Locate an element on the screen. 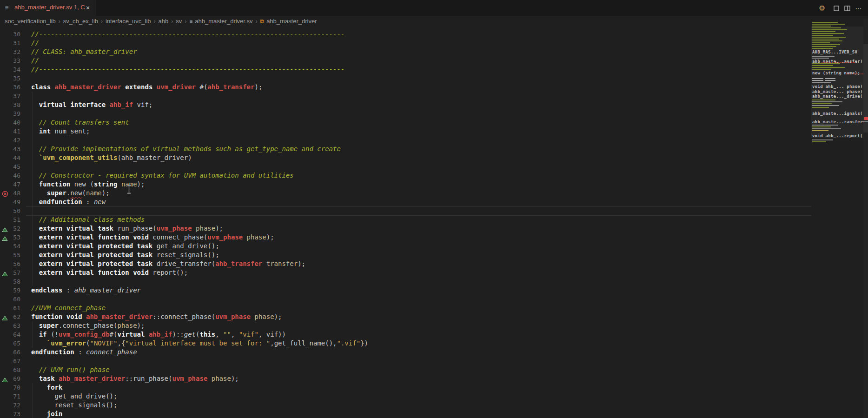 Image resolution: width=868 pixels, height=418 pixels. line-number: 42 is located at coordinates (10, 140).